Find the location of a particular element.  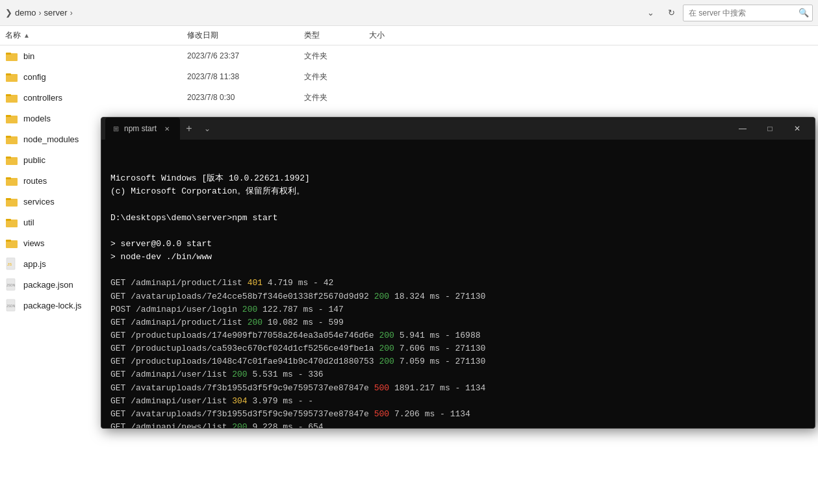

terminal-line: POST /adminapi/user/login 200 122.787 ms… is located at coordinates (458, 310).